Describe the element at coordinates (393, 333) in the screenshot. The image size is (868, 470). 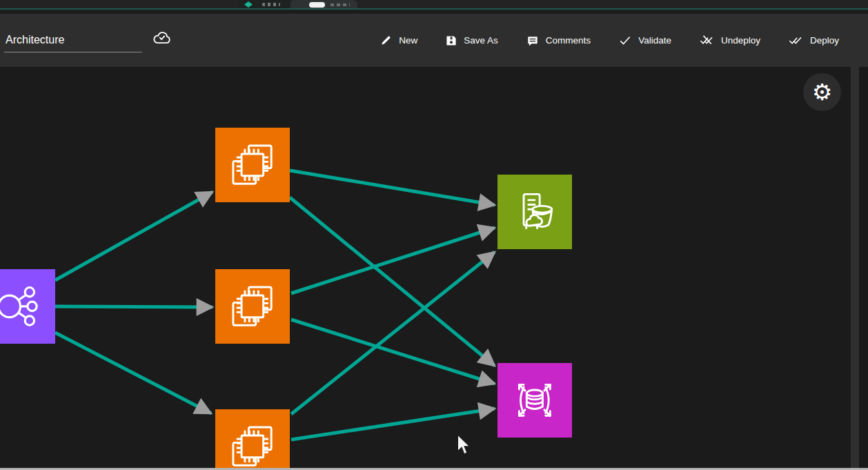
I see `edge-compute-3-to-storage` at that location.